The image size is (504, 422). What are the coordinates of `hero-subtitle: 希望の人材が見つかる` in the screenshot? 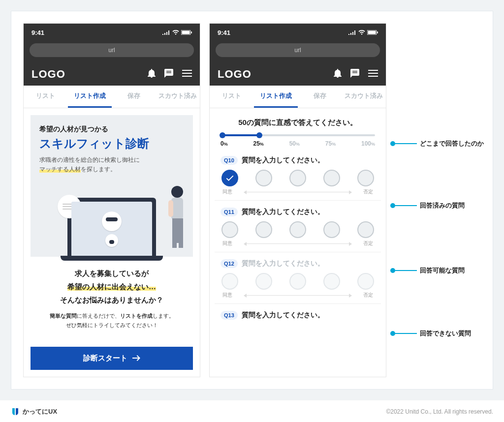 It's located at (112, 129).